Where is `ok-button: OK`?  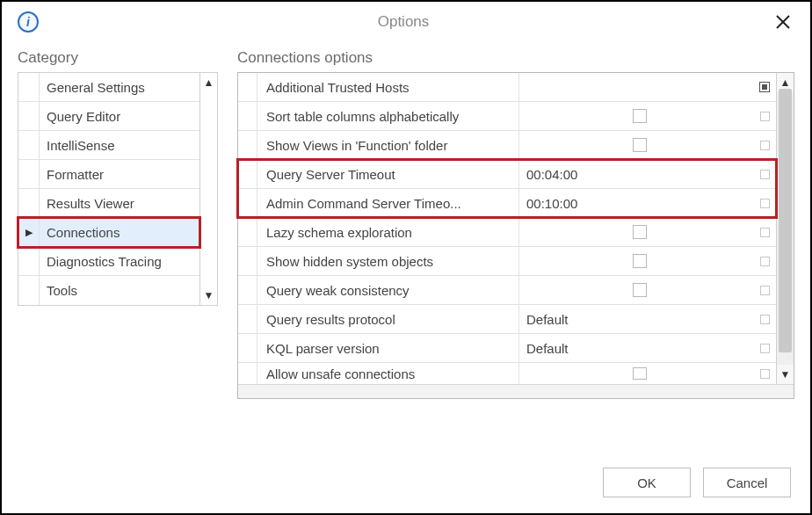 ok-button: OK is located at coordinates (647, 482).